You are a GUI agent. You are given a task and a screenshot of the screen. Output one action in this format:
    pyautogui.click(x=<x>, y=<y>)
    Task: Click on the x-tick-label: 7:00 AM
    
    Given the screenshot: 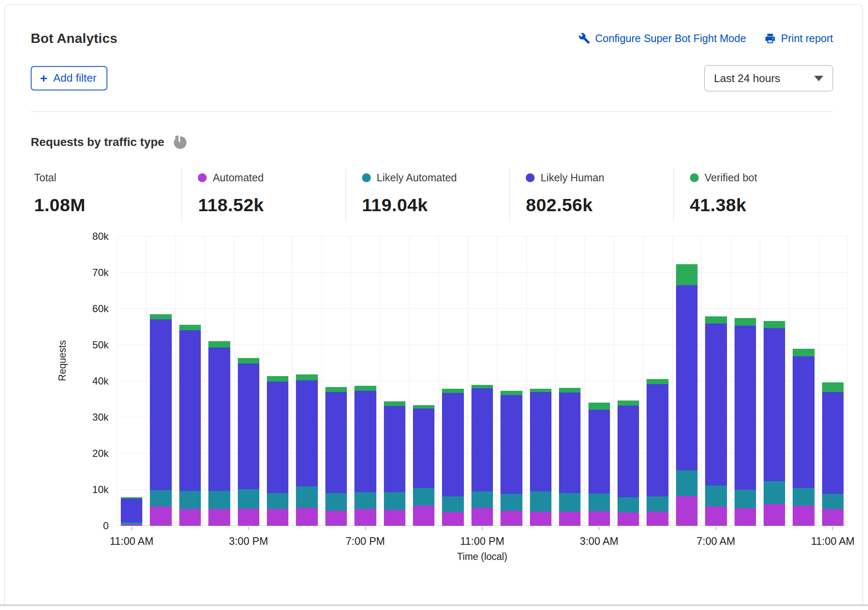 What is the action you would take?
    pyautogui.click(x=716, y=541)
    